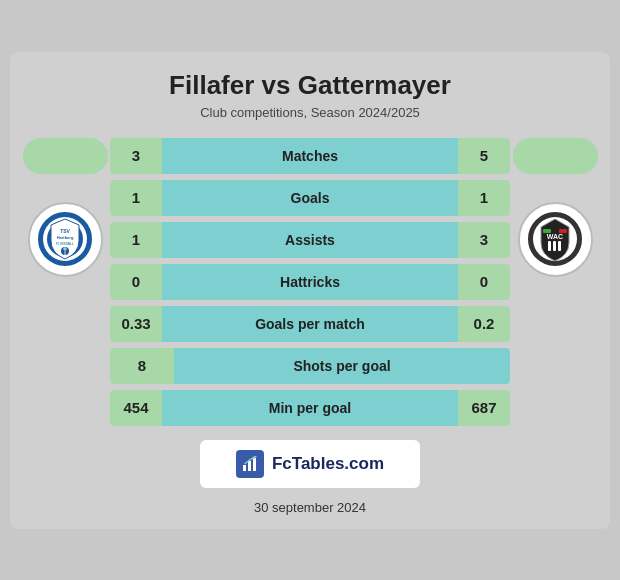 This screenshot has width=620, height=580. I want to click on fctables-icon, so click(250, 464).